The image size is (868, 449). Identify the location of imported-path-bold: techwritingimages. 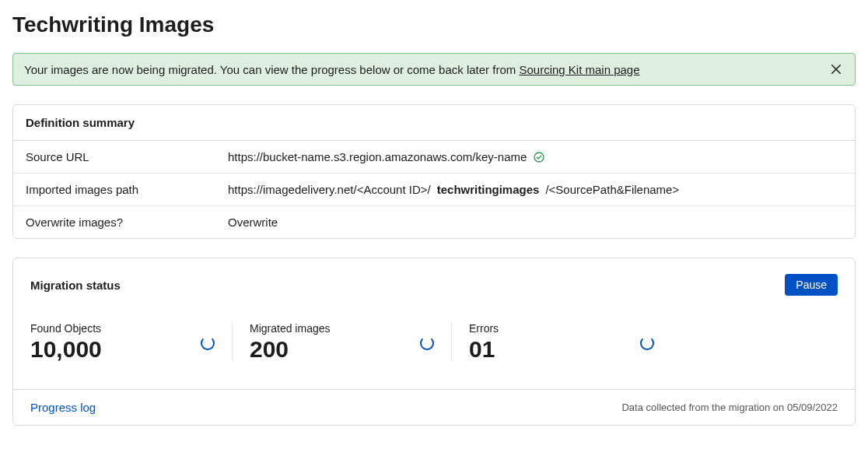
(488, 190).